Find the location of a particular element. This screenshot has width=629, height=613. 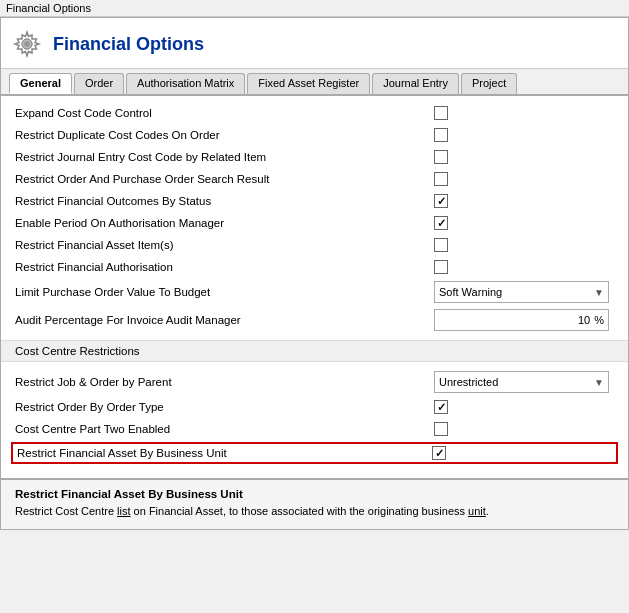

option-label-audit-percentage: Audit Percentage For Invoice Audit Manag… is located at coordinates (224, 320).